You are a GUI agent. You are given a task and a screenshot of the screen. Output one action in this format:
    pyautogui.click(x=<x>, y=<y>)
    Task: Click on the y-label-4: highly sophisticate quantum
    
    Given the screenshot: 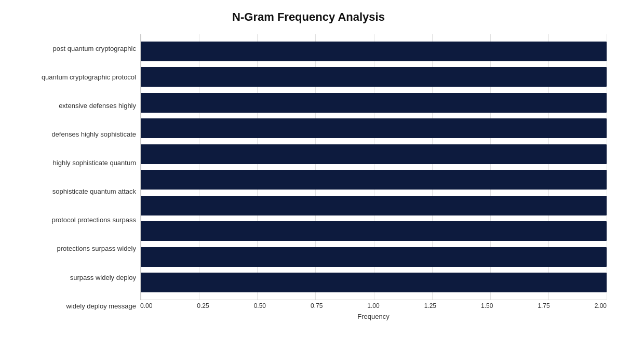 What is the action you would take?
    pyautogui.click(x=73, y=163)
    